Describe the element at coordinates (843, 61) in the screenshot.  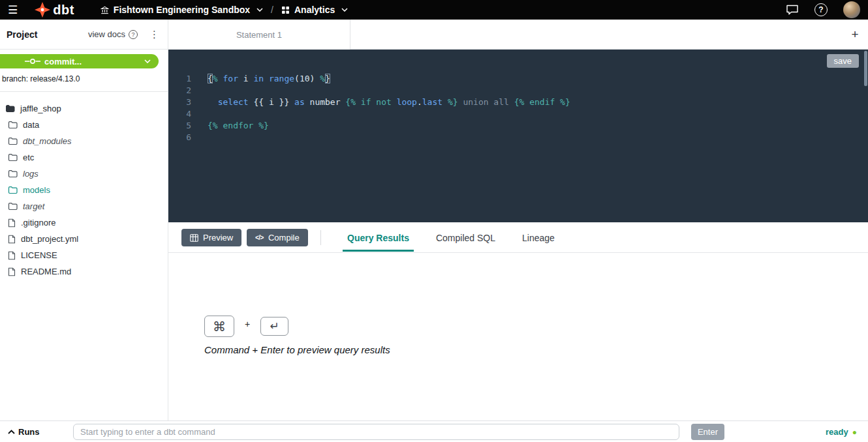
I see `save-button: save` at that location.